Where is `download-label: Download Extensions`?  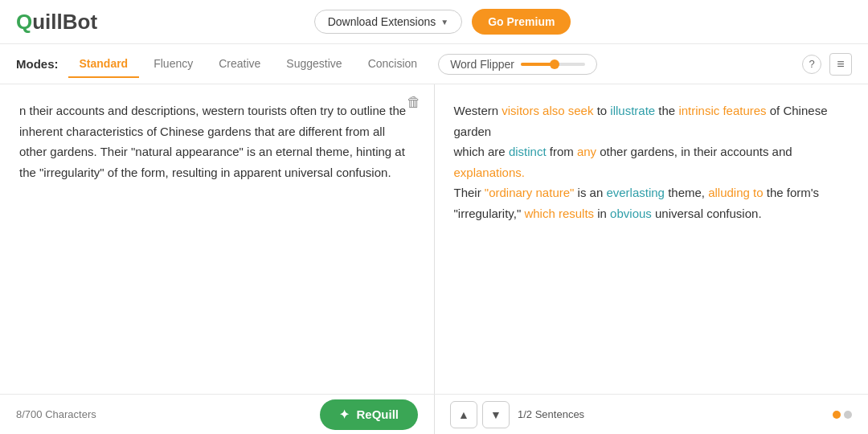 download-label: Download Extensions is located at coordinates (383, 22).